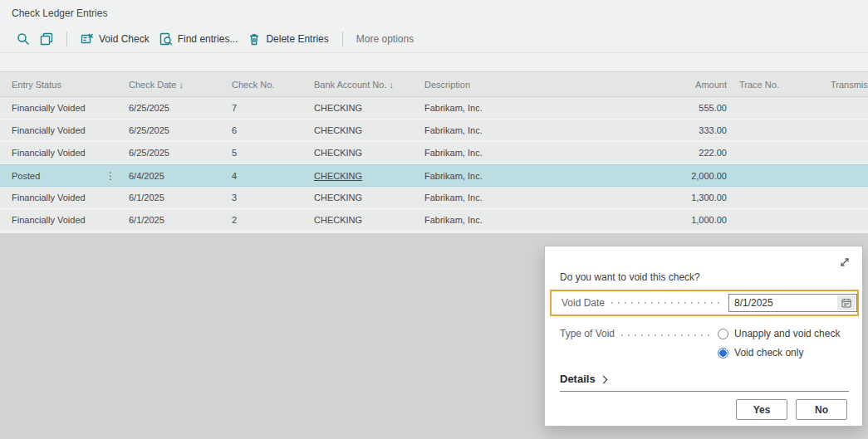  I want to click on table-row: Financially Voided 6/1/2025 2 CHECKING F…, so click(434, 221).